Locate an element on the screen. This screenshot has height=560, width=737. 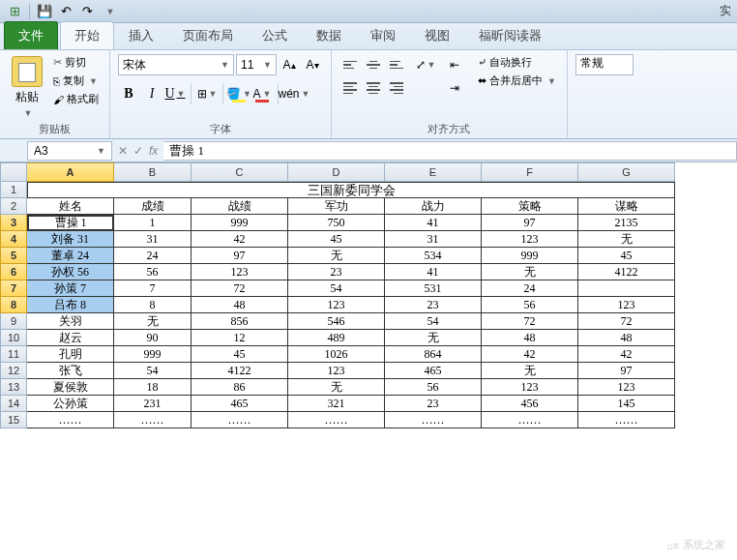
row-header-8: 8 is located at coordinates (14, 306).